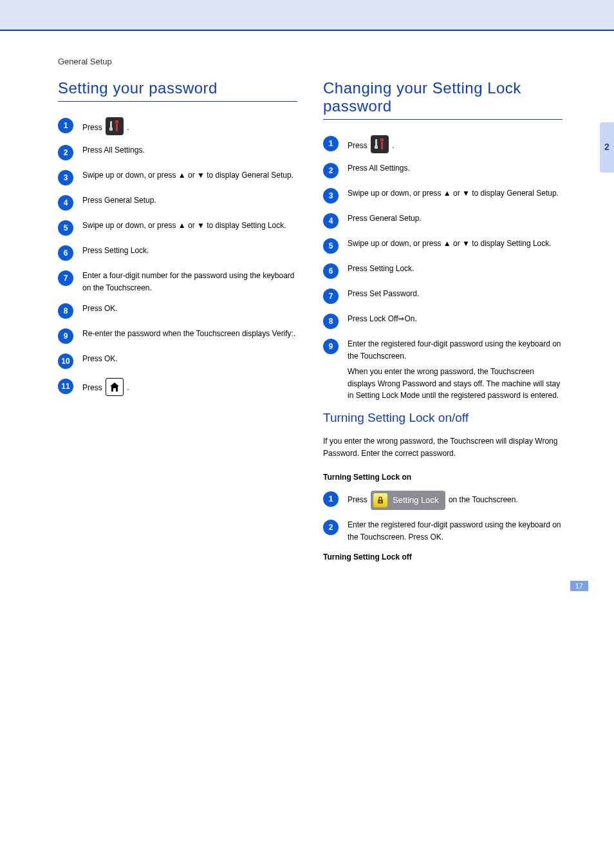 The height and width of the screenshot is (868, 614). I want to click on note-text: When you enter the wrong password, the T…, so click(454, 384).